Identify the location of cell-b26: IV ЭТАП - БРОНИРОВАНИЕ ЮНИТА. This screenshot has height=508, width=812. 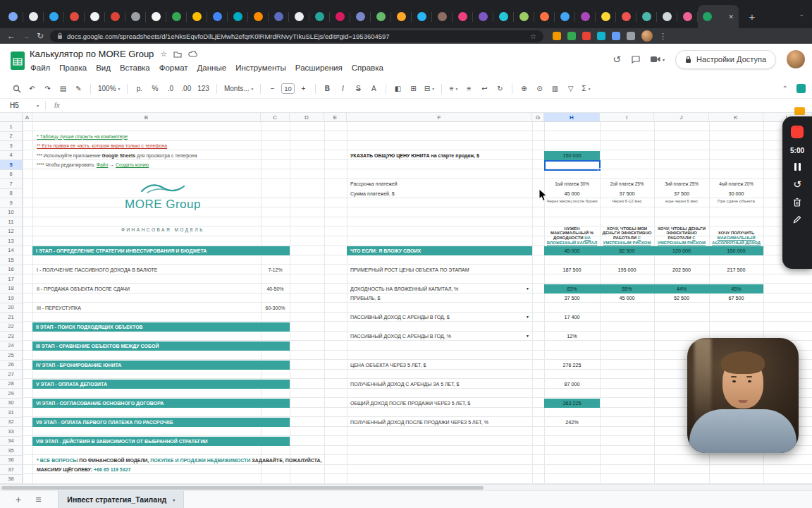
(161, 365).